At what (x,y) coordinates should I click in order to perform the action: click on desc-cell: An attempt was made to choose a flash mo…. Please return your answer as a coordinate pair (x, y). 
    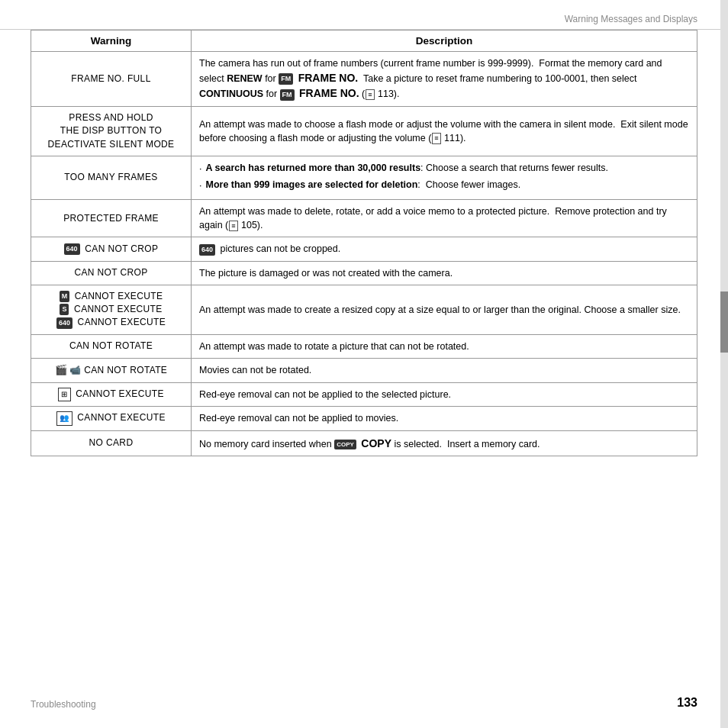
    Looking at the image, I should click on (444, 131).